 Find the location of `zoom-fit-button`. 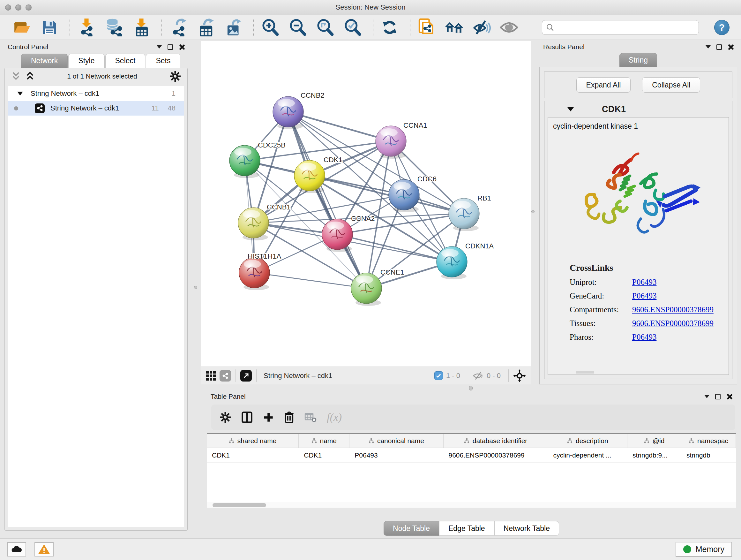

zoom-fit-button is located at coordinates (325, 27).